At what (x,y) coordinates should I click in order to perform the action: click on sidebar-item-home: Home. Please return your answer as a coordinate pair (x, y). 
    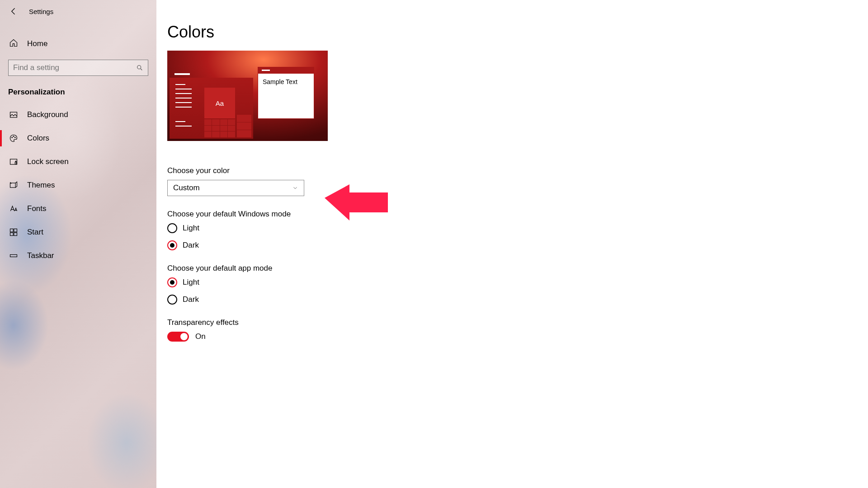
    Looking at the image, I should click on (78, 44).